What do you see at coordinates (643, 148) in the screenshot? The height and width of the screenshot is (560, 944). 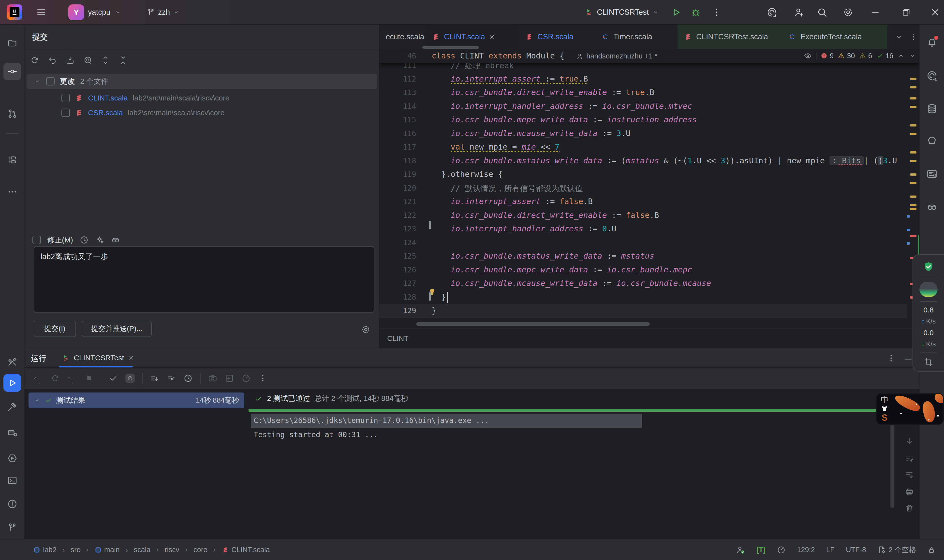 I see `code-line-117: 117val new_mpie = mie << 7` at bounding box center [643, 148].